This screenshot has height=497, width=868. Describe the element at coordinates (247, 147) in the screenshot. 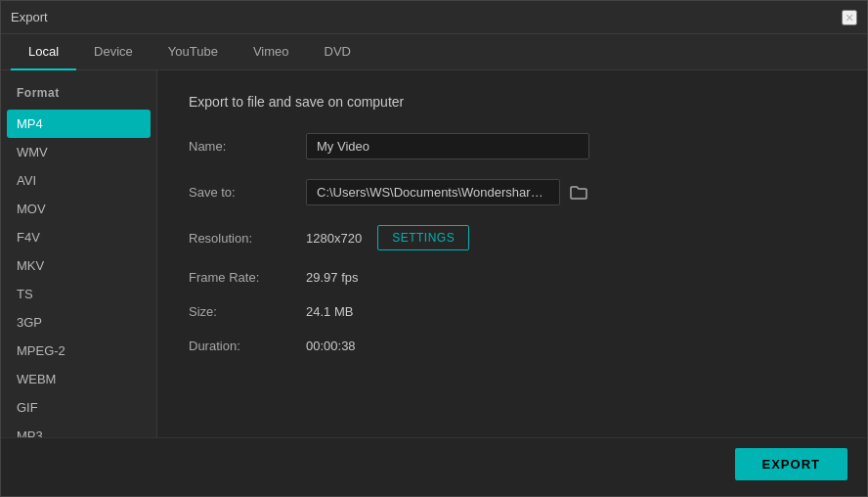

I see `name-label: Name:` at that location.